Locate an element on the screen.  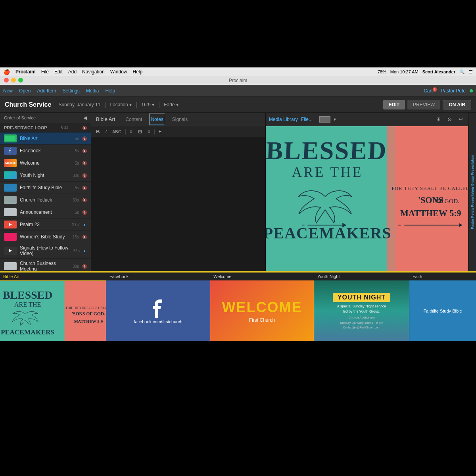
format-align: ≡ is located at coordinates (149, 132).